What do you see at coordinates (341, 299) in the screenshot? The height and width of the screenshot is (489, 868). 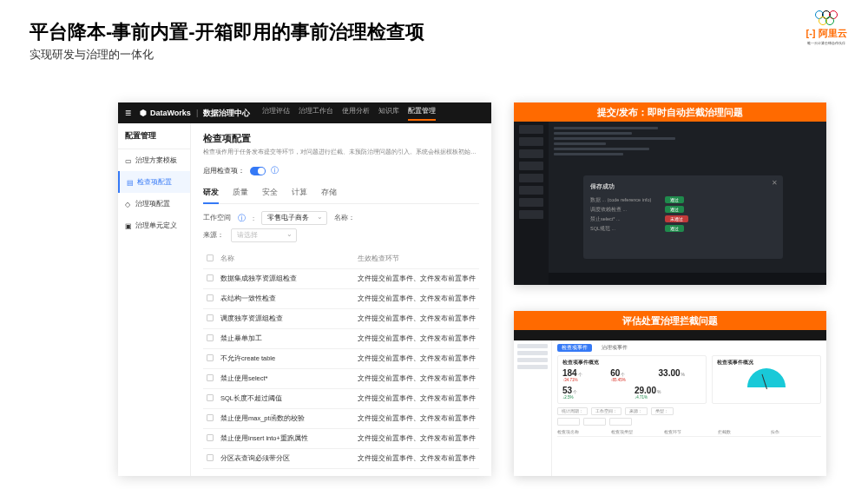 I see `table-row: 表结构一致性检查文件提交前置事件、文件发布前置事件` at bounding box center [341, 299].